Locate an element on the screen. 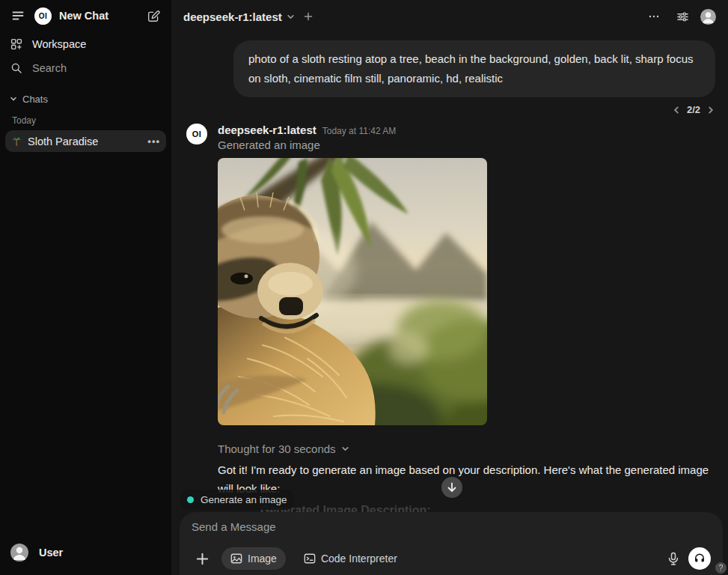  squares-plus-icon is located at coordinates (16, 44).